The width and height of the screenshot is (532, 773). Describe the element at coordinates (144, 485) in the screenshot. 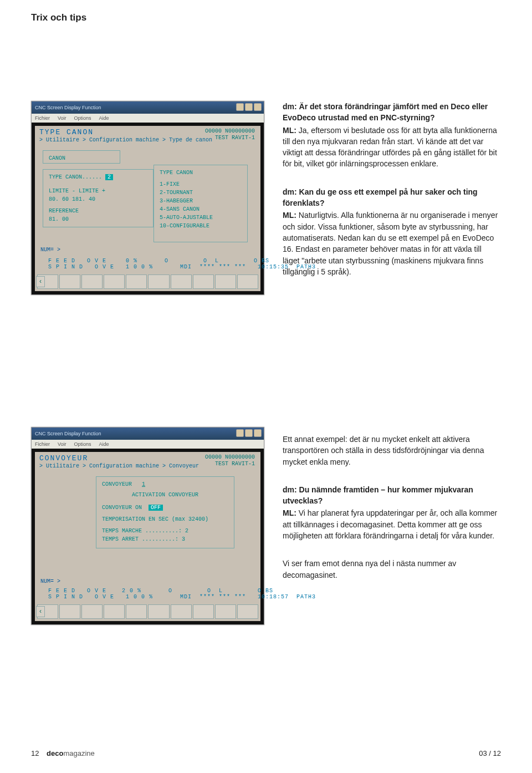

I see `convoyeur-value: 1` at that location.